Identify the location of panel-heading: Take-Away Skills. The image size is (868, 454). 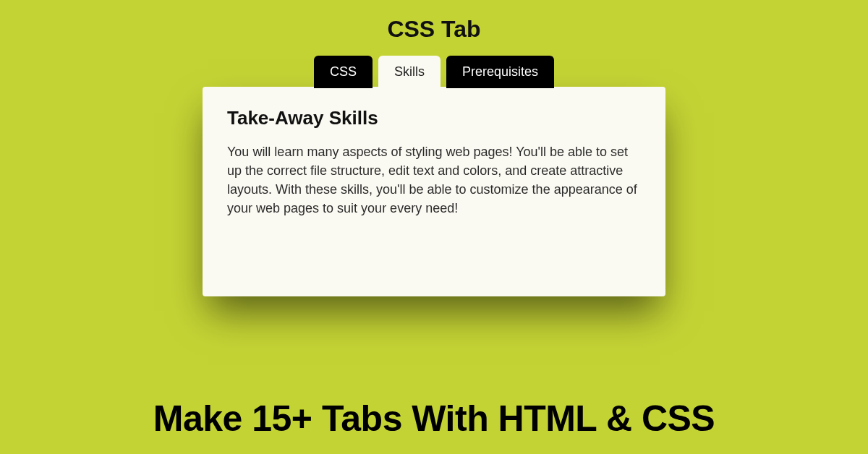
(434, 119).